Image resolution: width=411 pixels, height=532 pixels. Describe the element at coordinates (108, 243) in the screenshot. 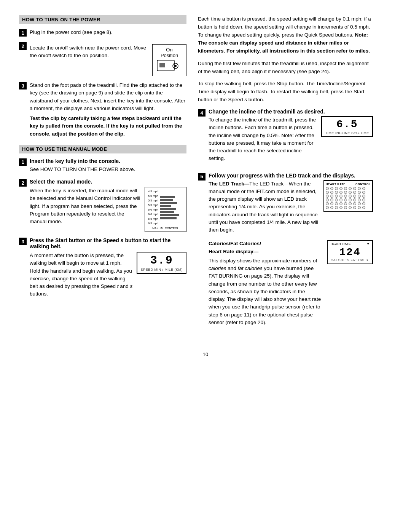

I see `manual-step-3-title: Press the Start button or the Speed s bu…` at that location.